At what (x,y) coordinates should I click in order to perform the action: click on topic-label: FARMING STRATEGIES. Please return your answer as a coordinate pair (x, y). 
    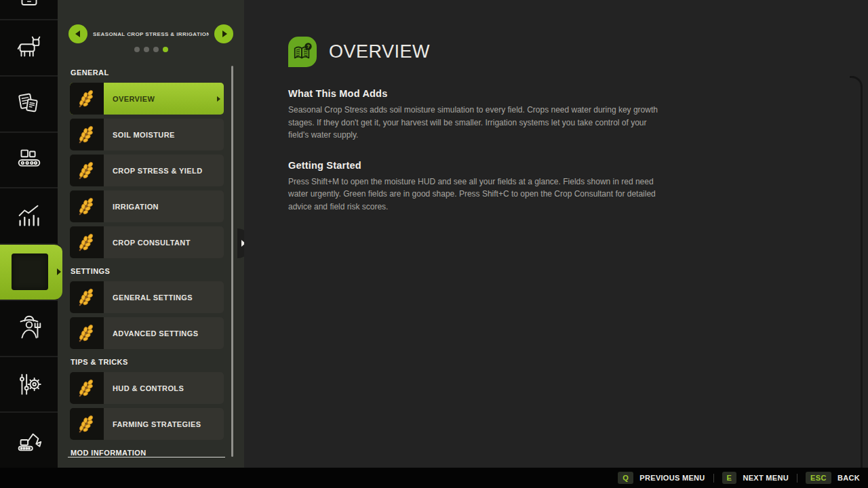
    Looking at the image, I should click on (152, 424).